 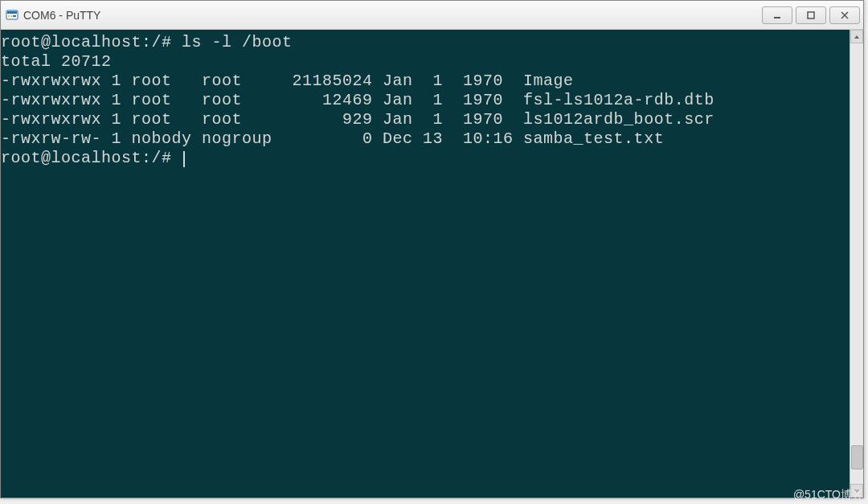 I want to click on scroll-down-arrow, so click(x=857, y=490).